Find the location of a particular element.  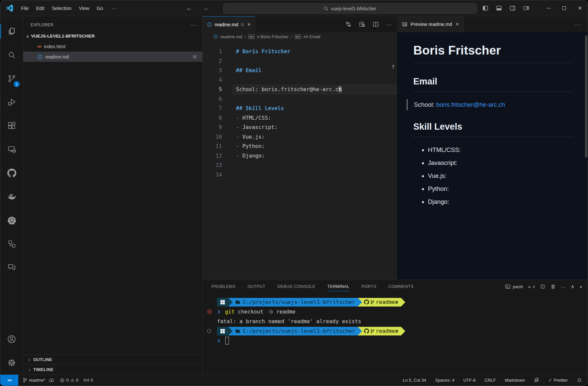

activity-explorer is located at coordinates (12, 31).